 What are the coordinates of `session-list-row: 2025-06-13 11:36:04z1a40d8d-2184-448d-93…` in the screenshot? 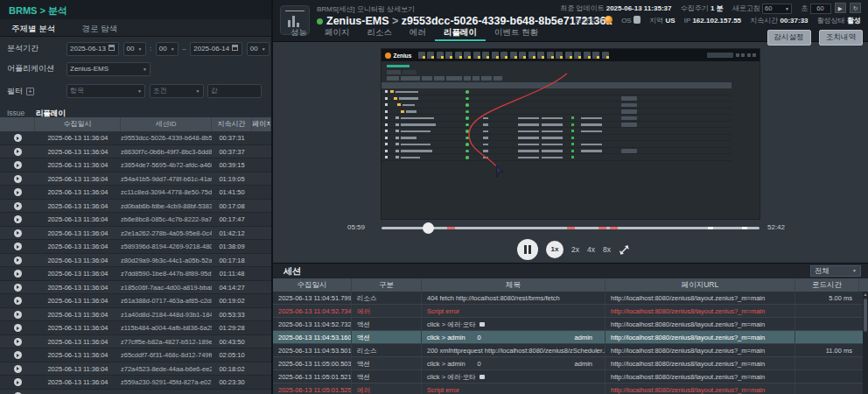 It's located at (136, 315).